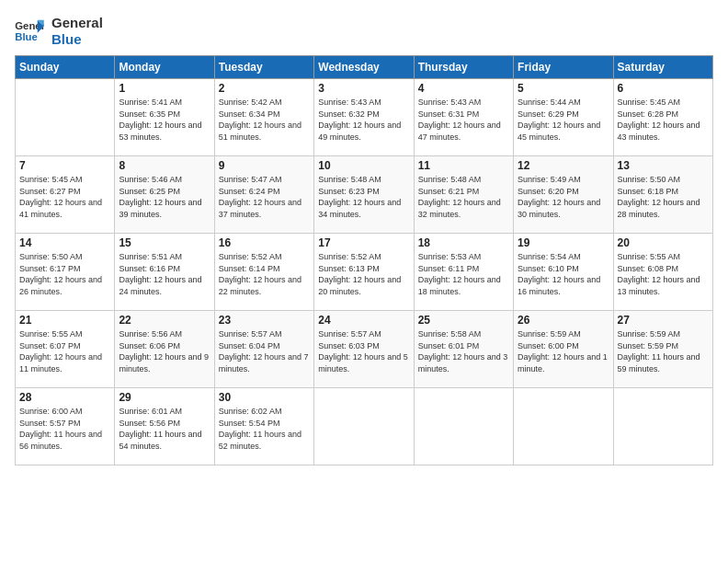 This screenshot has height=563, width=728. What do you see at coordinates (563, 88) in the screenshot?
I see `day-number: 5` at bounding box center [563, 88].